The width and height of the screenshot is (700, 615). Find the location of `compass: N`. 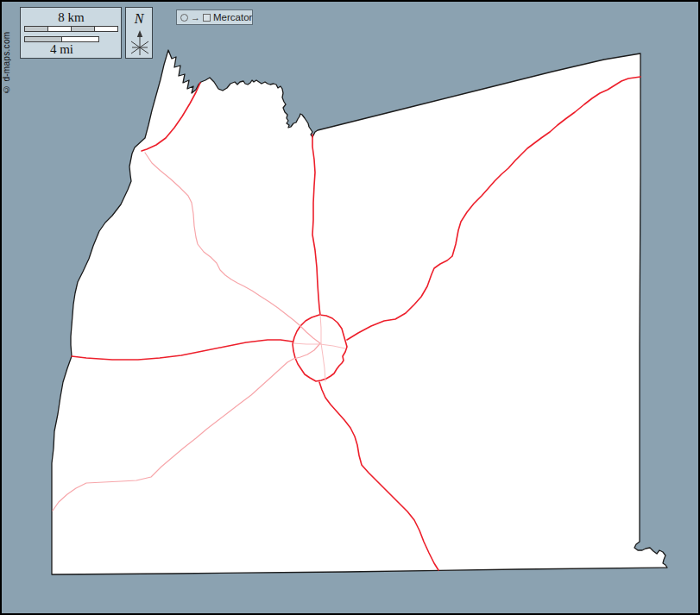

compass: N is located at coordinates (139, 33).